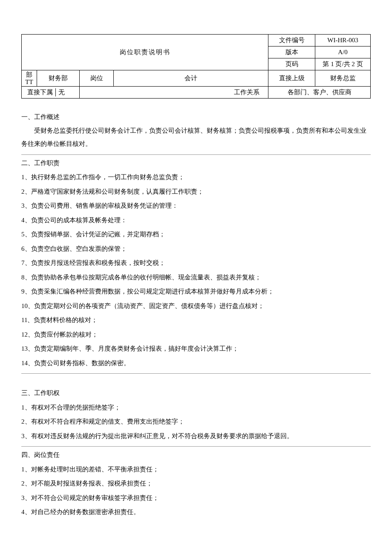 The image size is (392, 555). Describe the element at coordinates (196, 498) in the screenshot. I see `list-item: 3、对不符合公司规定的财务审核签字承担责任；` at that location.